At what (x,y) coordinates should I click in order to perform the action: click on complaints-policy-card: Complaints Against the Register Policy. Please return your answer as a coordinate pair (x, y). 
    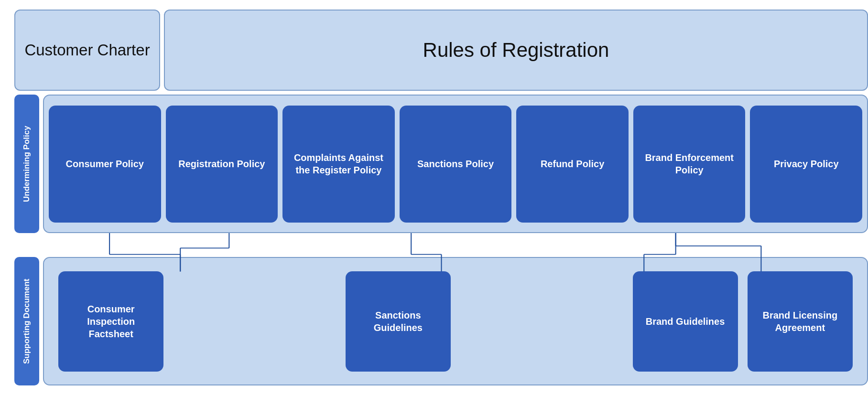
    Looking at the image, I should click on (338, 164).